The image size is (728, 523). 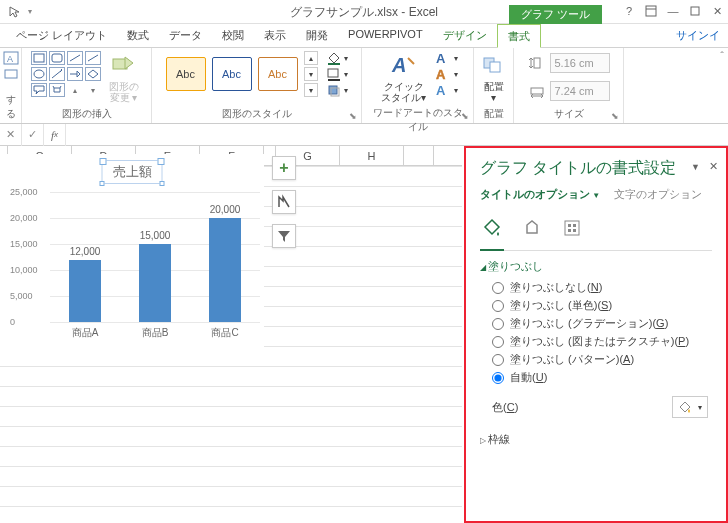 What do you see at coordinates (532, 228) in the screenshot?
I see `effects-icon` at bounding box center [532, 228].